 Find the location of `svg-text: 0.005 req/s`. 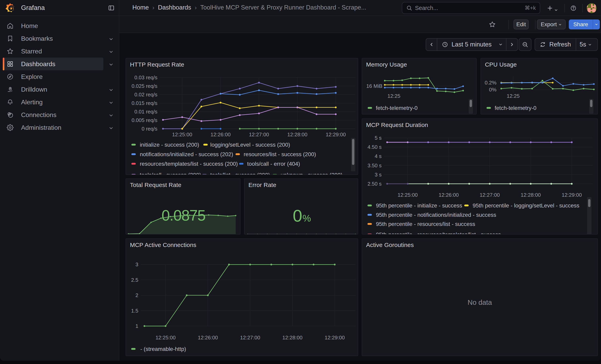

svg-text: 0.005 req/s is located at coordinates (144, 120).